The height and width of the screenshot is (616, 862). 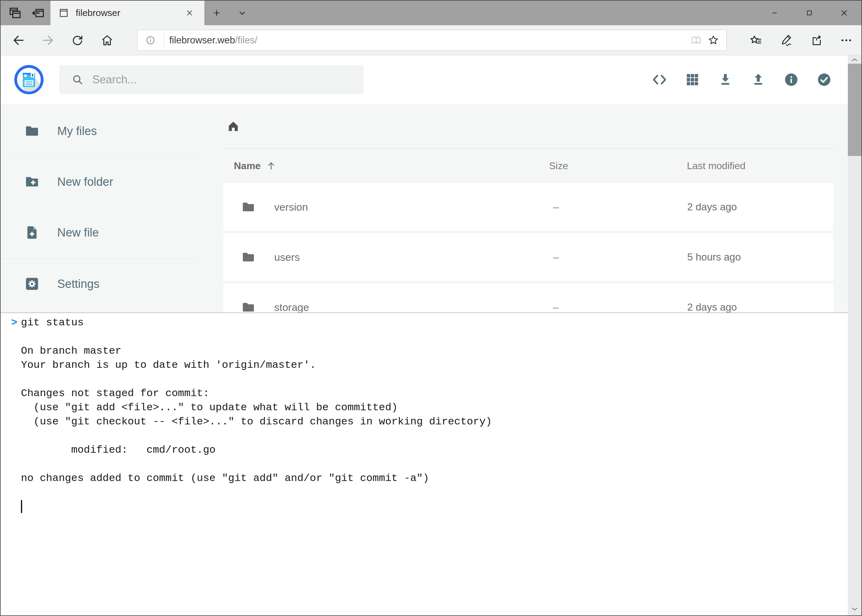 What do you see at coordinates (431, 351) in the screenshot?
I see `terminal-output-line: On branch master` at bounding box center [431, 351].